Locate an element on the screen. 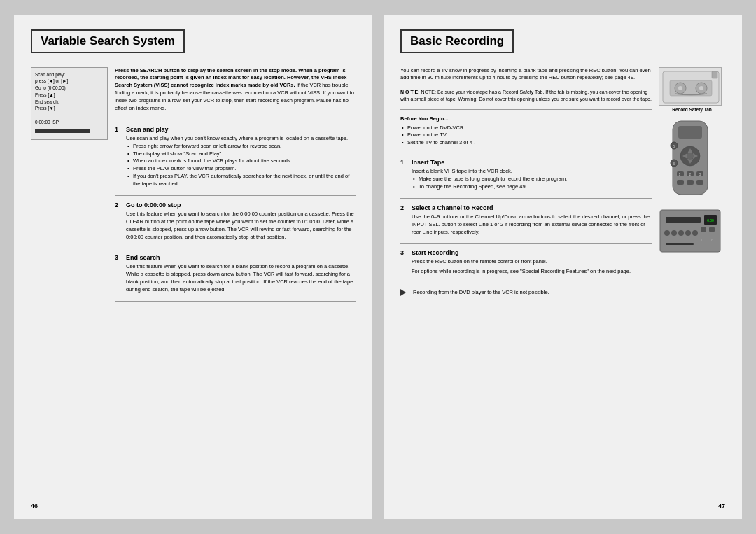 The image size is (756, 534). svg-text: 0:00 is located at coordinates (710, 220).